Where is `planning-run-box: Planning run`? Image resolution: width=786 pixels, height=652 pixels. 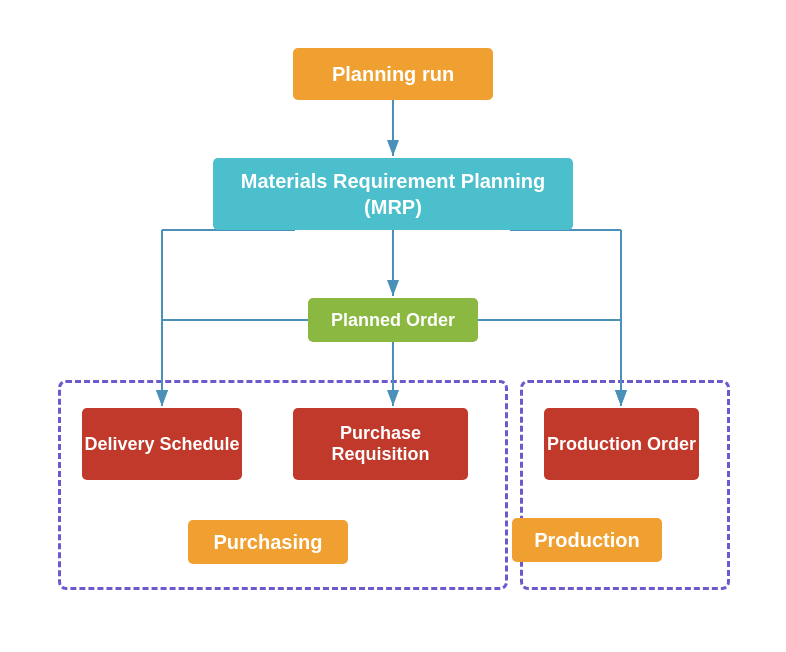 planning-run-box: Planning run is located at coordinates (393, 74).